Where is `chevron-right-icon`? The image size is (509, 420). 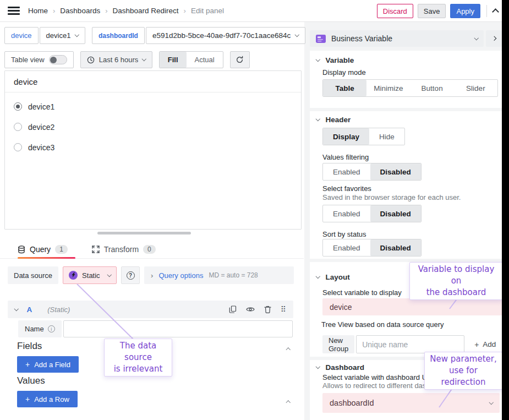 chevron-right-icon is located at coordinates (494, 39).